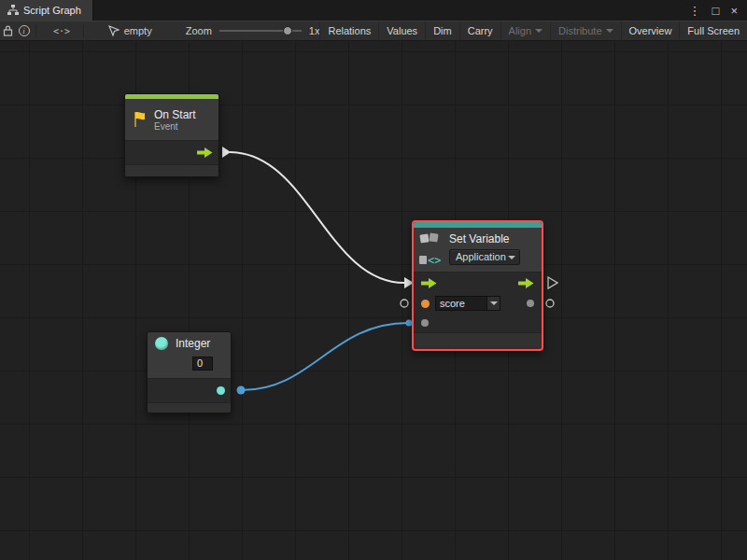 This screenshot has height=560, width=747. I want to click on node-title: On Start, so click(176, 115).